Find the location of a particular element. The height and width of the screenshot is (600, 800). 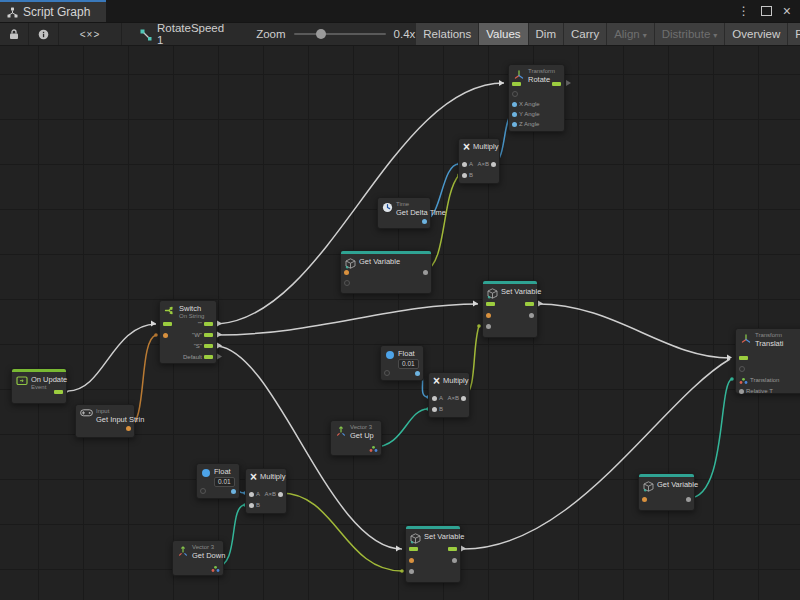

multiply-bot-node: ×MultiplyABA×B is located at coordinates (266, 491).